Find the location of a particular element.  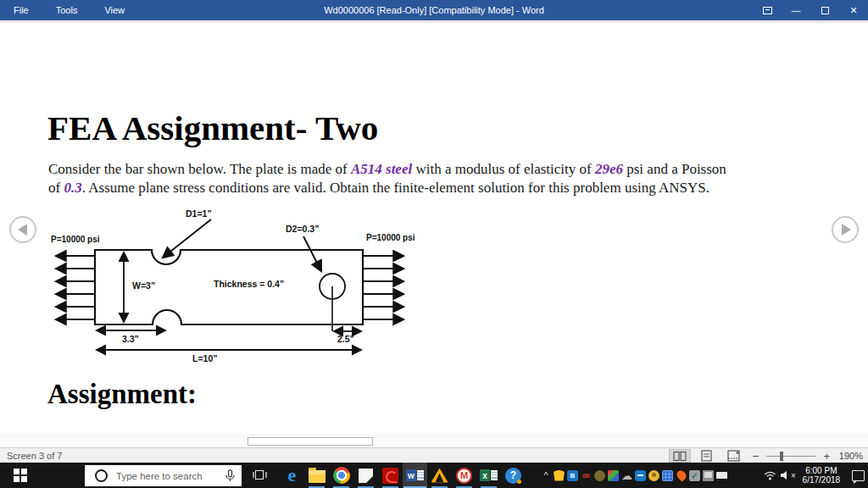

excel-icon: x is located at coordinates (488, 475).